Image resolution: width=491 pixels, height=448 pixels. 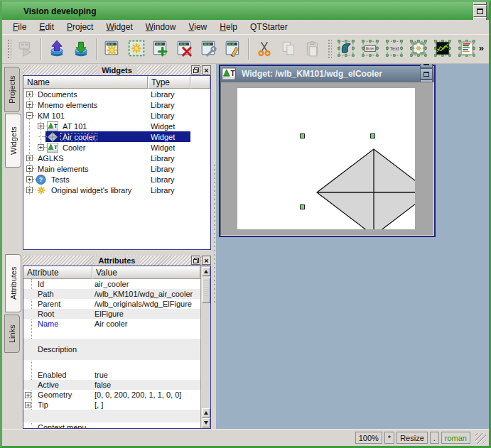 What do you see at coordinates (346, 49) in the screenshot?
I see `elfigure-button` at bounding box center [346, 49].